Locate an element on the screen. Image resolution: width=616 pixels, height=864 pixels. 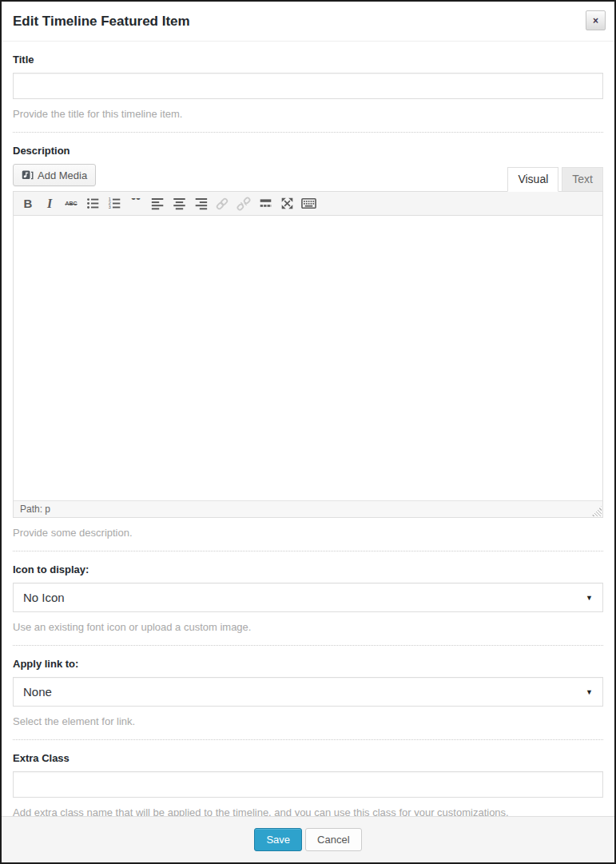
close-button: × is located at coordinates (596, 21).